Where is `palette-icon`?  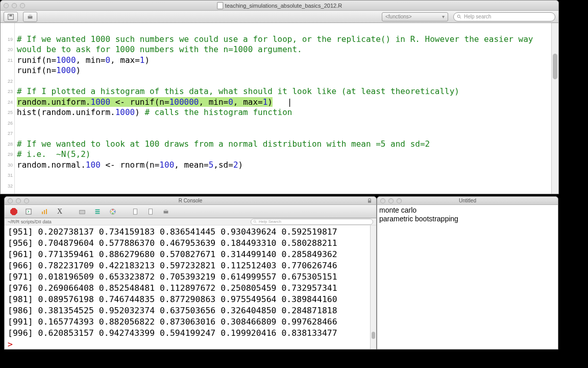 palette-icon is located at coordinates (113, 212).